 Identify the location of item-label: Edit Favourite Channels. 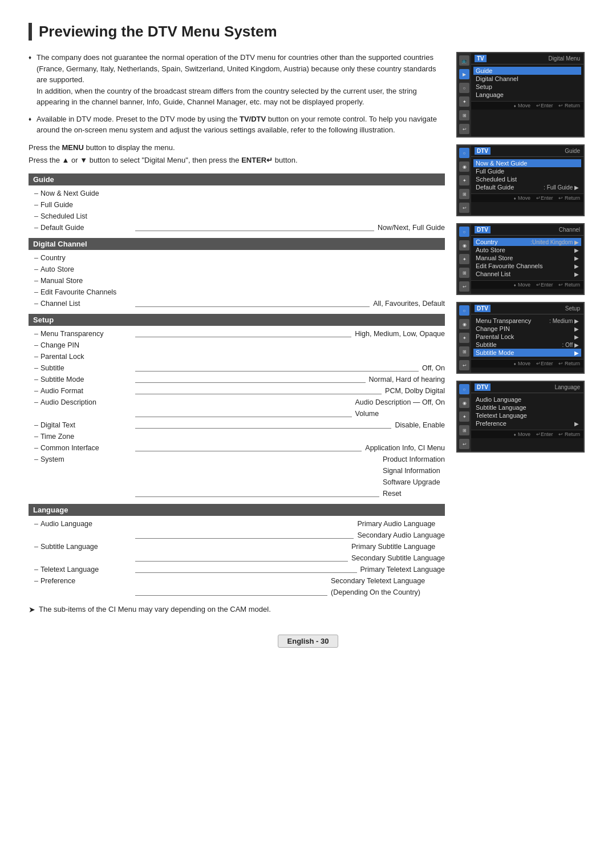
(509, 266).